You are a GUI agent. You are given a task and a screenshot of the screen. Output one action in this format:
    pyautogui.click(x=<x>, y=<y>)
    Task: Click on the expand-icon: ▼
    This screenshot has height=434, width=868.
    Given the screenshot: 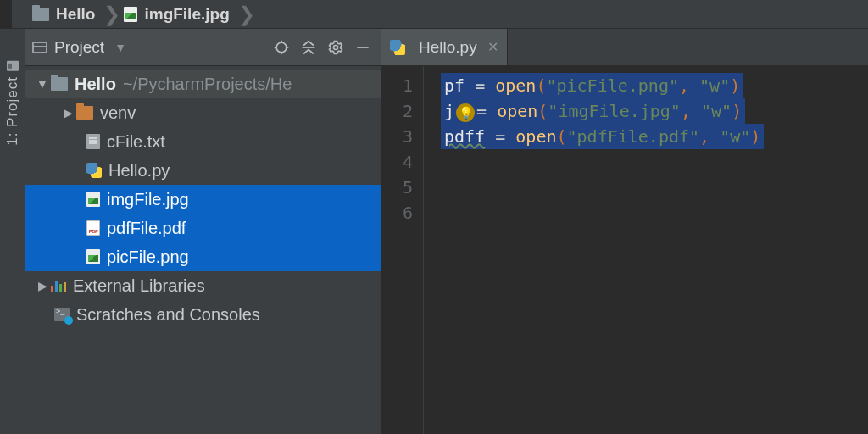 What is the action you would take?
    pyautogui.click(x=42, y=84)
    